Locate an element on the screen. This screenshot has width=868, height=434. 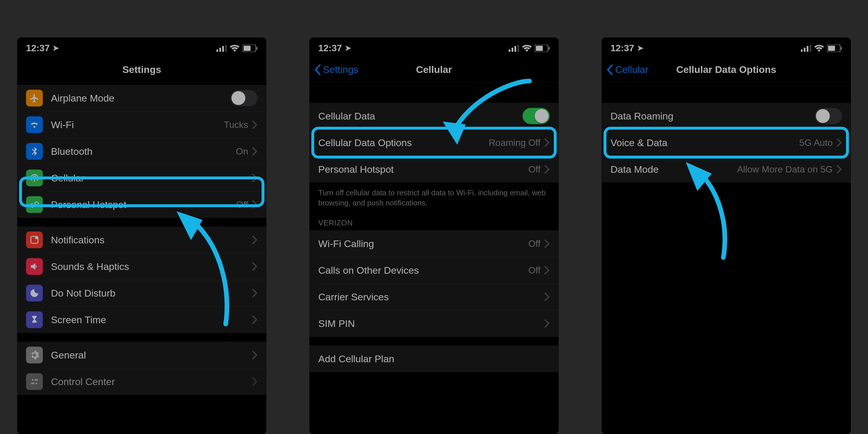
row-bluetooth: Bluetooth On is located at coordinates (142, 152).